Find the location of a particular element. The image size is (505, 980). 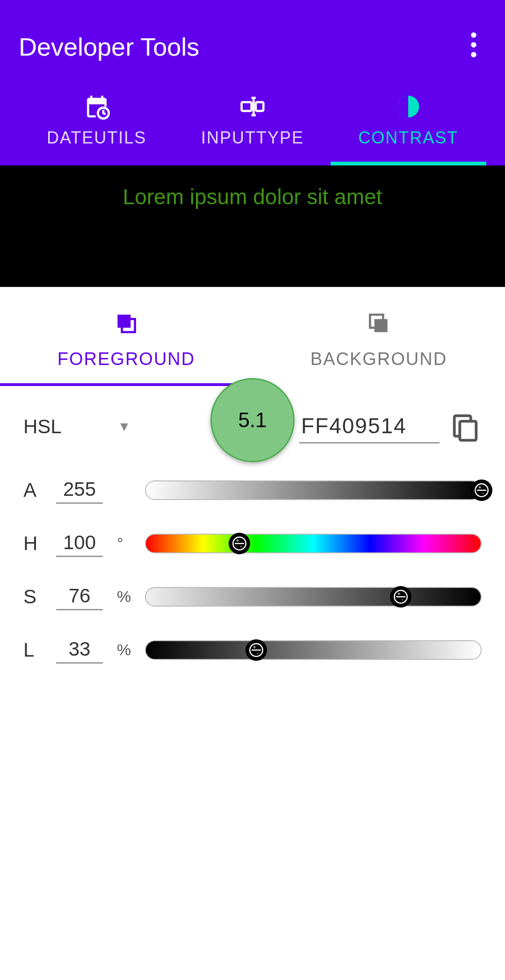

slider-label: H is located at coordinates (33, 544).